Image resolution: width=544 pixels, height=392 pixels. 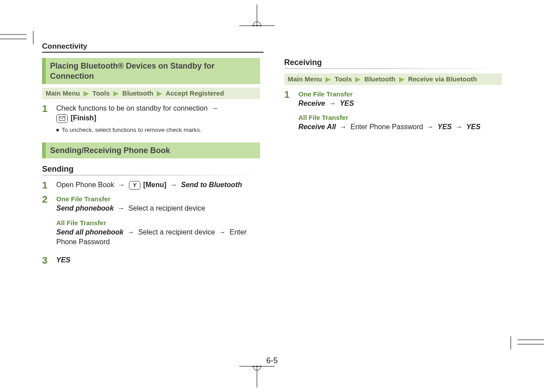 I want to click on nav-item: Accept Registered, so click(x=195, y=93).